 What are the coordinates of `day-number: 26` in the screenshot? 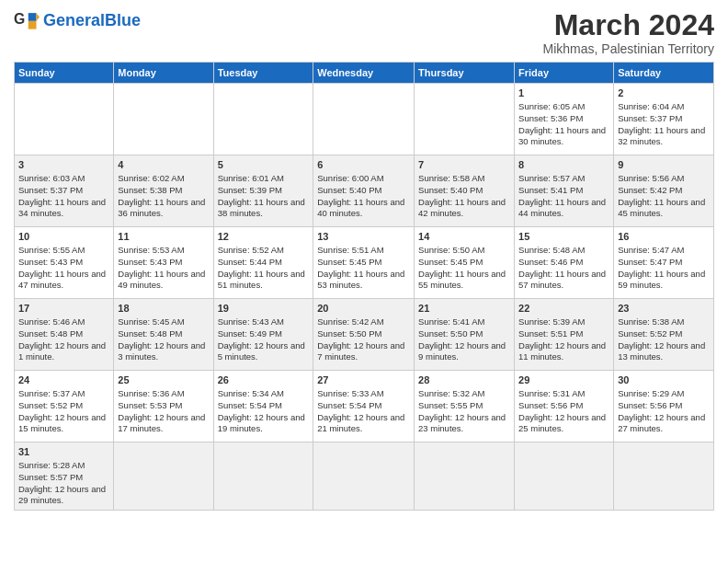 It's located at (264, 381).